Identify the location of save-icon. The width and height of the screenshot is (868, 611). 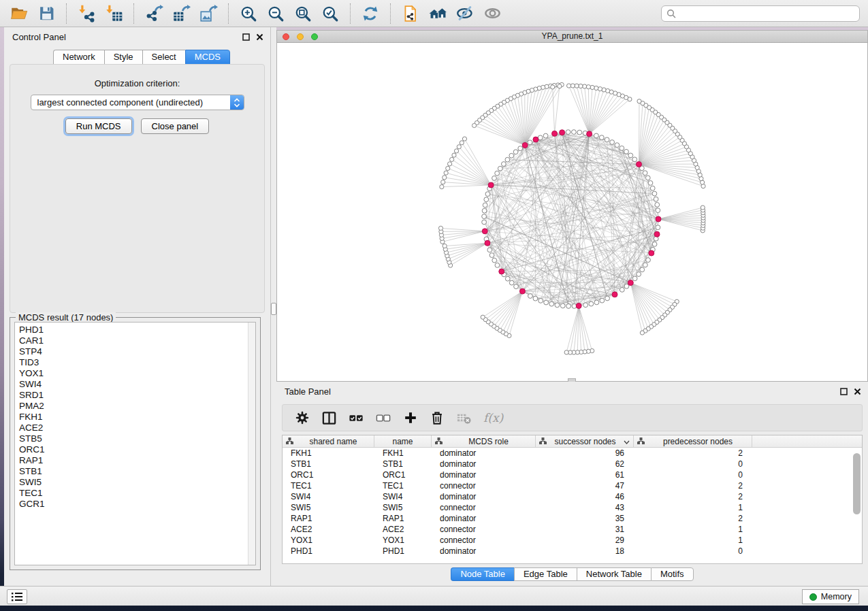
(46, 14).